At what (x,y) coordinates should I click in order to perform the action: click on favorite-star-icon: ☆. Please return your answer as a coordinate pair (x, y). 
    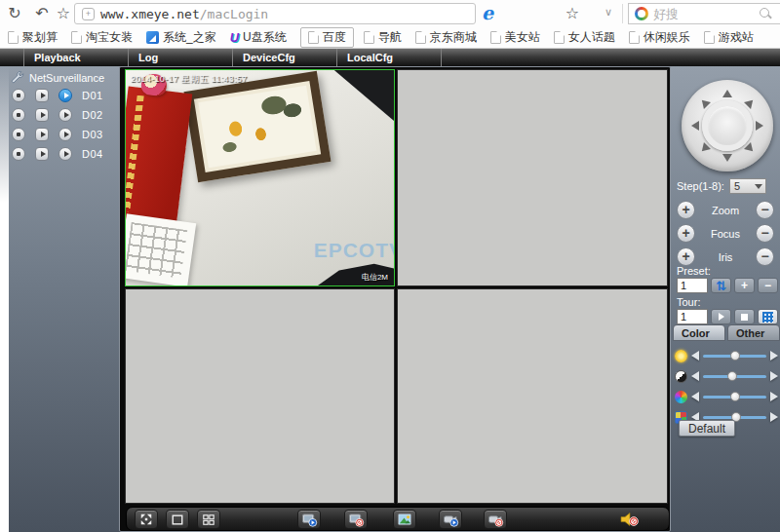
    Looking at the image, I should click on (63, 14).